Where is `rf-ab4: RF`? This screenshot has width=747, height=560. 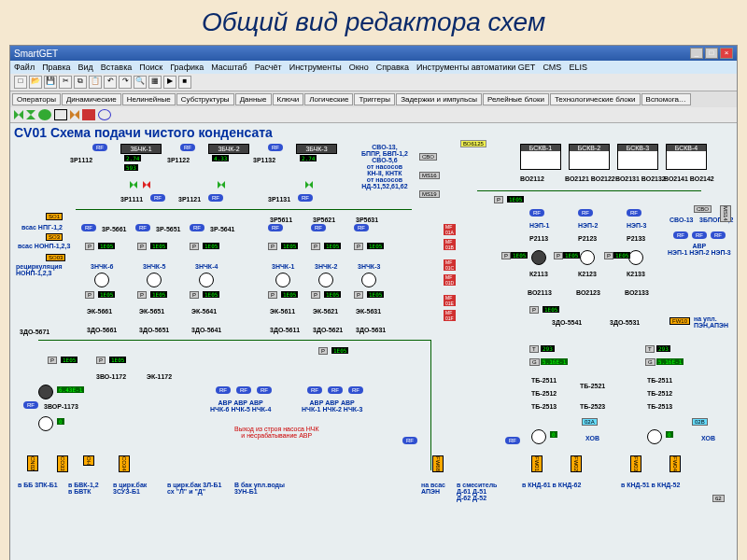 rf-ab4: RF is located at coordinates (315, 390).